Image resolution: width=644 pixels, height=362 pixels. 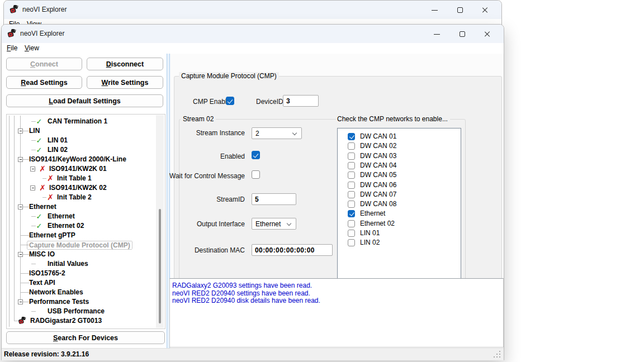 I want to click on disconnect-button: Disconnect, so click(x=125, y=64).